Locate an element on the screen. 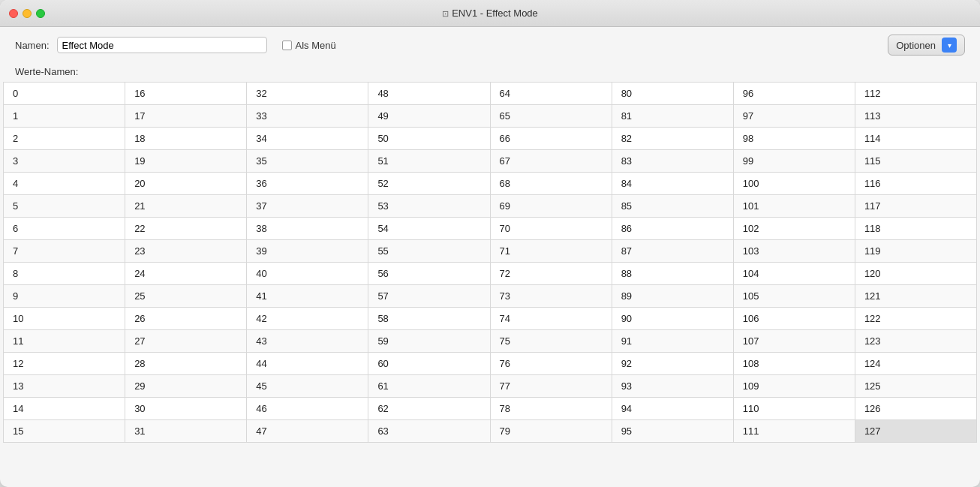 The image size is (980, 487). maximize-button is located at coordinates (41, 14).